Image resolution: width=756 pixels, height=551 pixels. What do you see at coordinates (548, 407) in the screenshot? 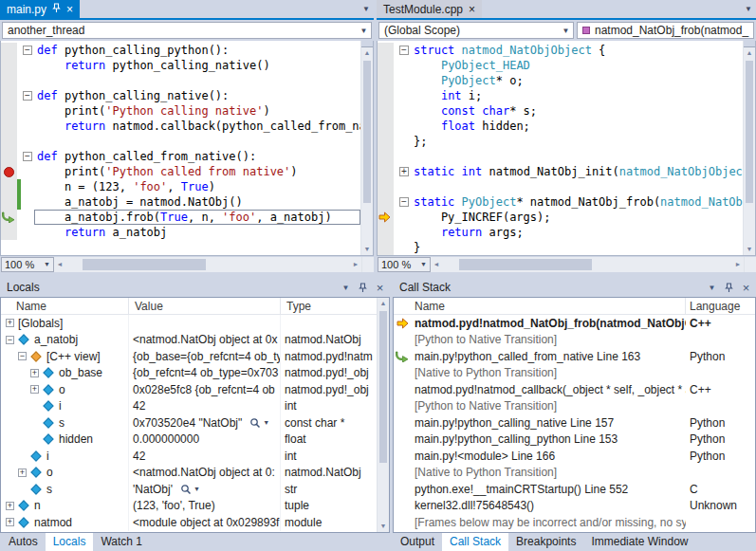
I see `frame-name-cell: [Python to Native Transition]` at bounding box center [548, 407].